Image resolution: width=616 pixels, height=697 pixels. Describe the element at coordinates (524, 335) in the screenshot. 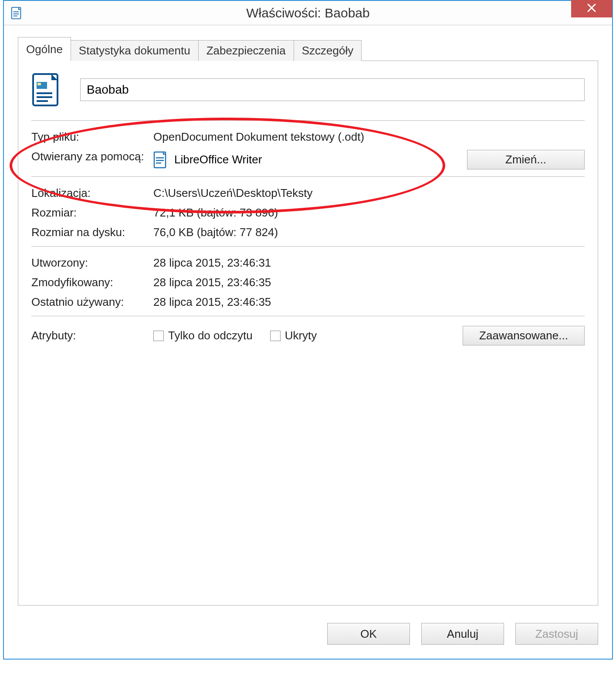

I see `advanced-button: Zaawansowane...` at that location.